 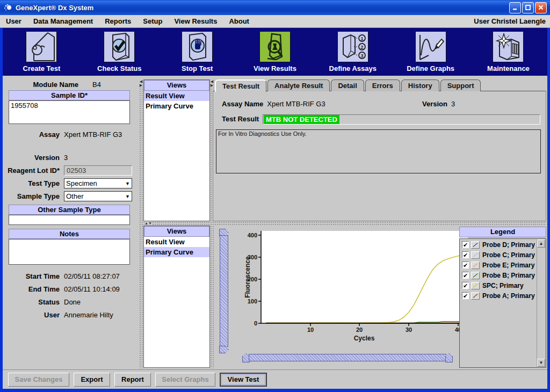 I want to click on splitter-horizontal: ▲▼, so click(x=345, y=223).